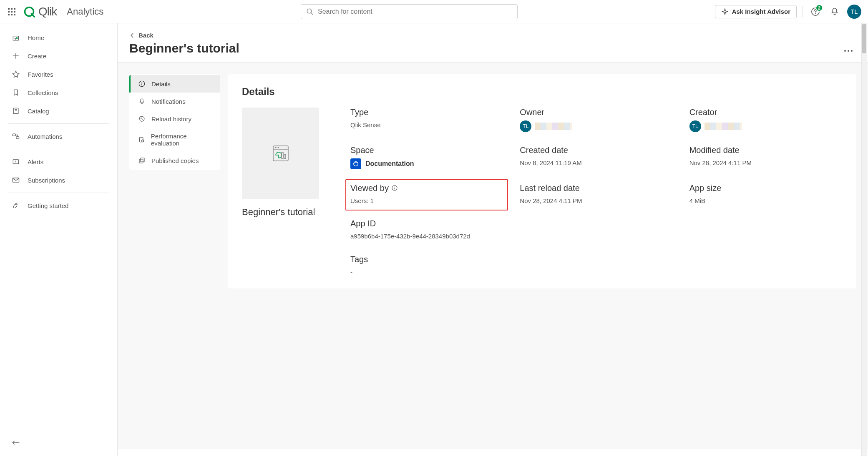  I want to click on field-modified-date: Modified date Nov 28, 2024 4:11 PM, so click(766, 157).